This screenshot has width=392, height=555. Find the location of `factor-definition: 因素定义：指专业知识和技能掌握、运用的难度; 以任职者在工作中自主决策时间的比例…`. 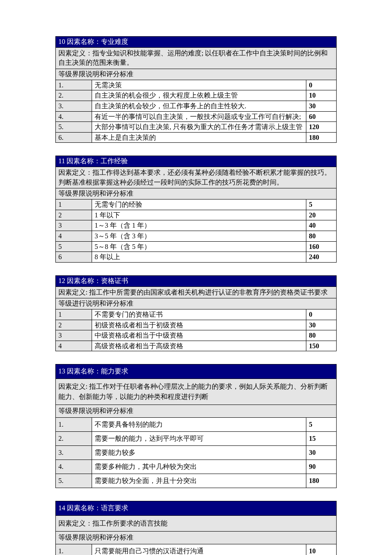

factor-definition: 因素定义：指专业知识和技能掌握、运用的难度; 以任职者在工作中自主决策时间的比例… is located at coordinates (196, 58).